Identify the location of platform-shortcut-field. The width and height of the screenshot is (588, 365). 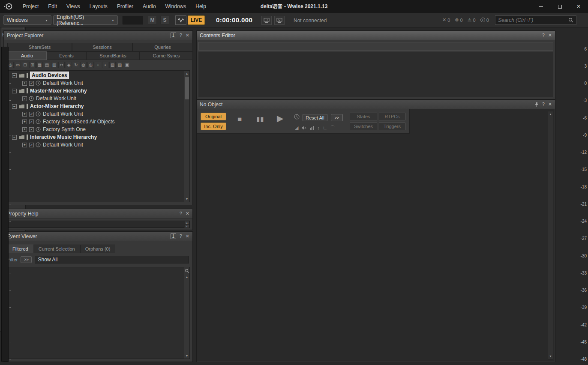
(133, 20).